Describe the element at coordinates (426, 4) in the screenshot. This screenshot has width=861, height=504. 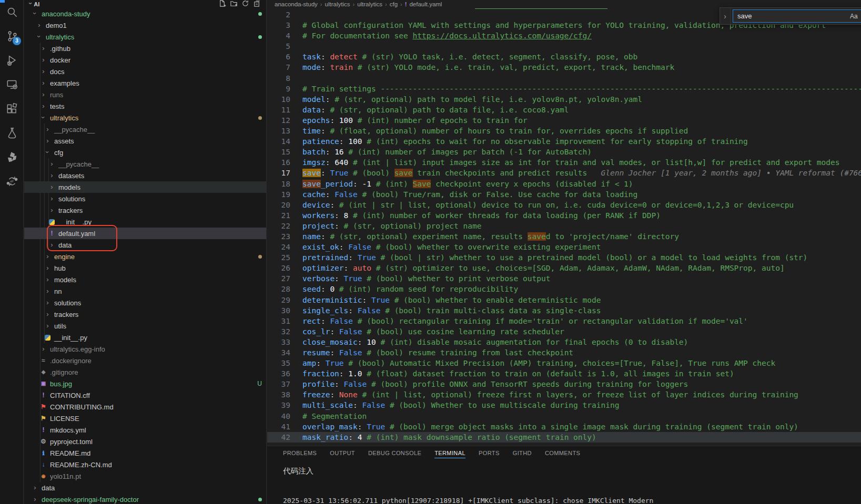
I see `breadcrumb-item-default.yaml: default.yaml` at that location.